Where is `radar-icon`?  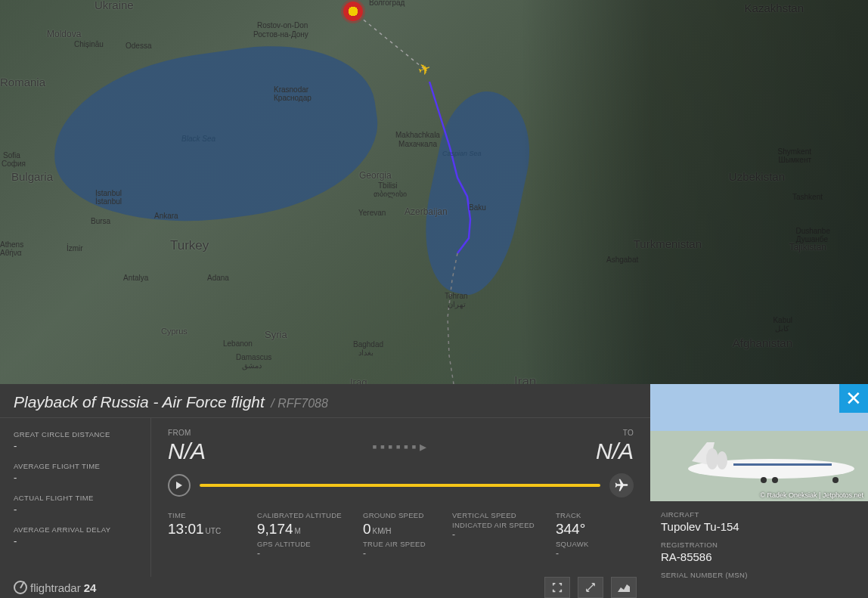
radar-icon is located at coordinates (20, 587).